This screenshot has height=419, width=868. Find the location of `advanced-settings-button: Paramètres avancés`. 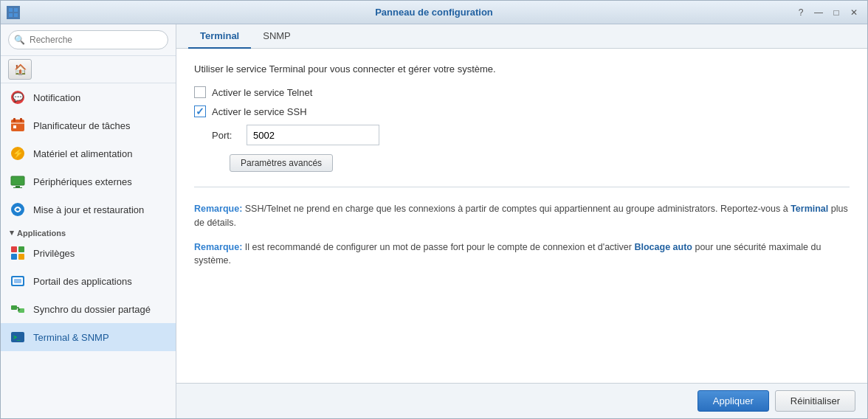

advanced-settings-button: Paramètres avancés is located at coordinates (281, 163).